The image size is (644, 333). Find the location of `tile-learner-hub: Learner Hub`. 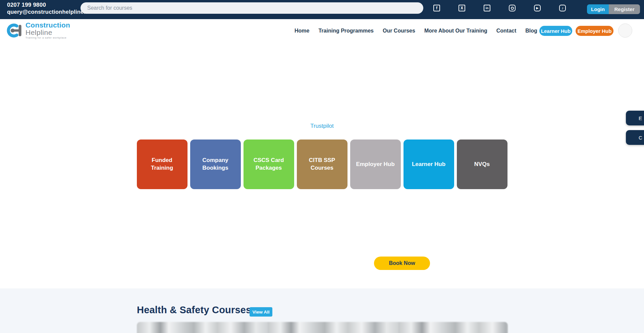

tile-learner-hub: Learner Hub is located at coordinates (429, 164).